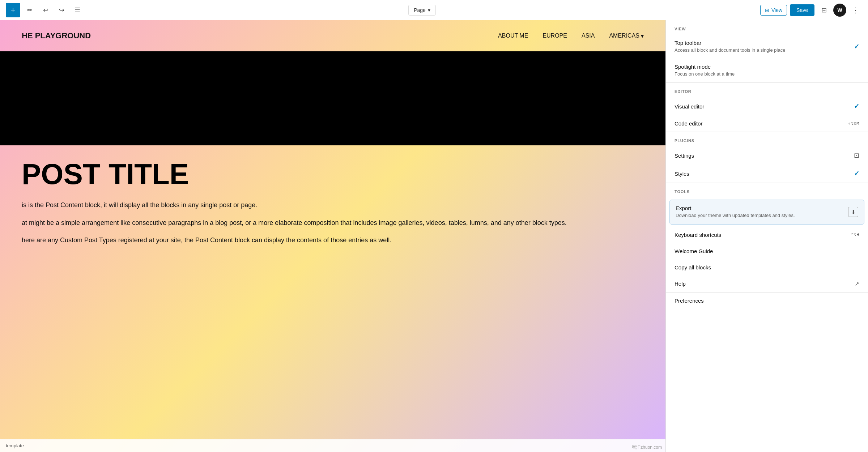  What do you see at coordinates (824, 10) in the screenshot?
I see `sidebar-icon: ⊟` at bounding box center [824, 10].